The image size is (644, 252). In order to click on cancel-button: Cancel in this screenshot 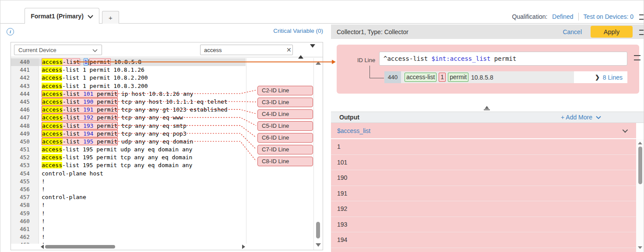, I will do `click(572, 32)`.